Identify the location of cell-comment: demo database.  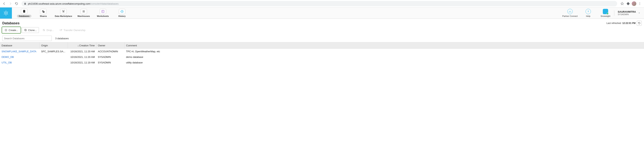
(384, 57).